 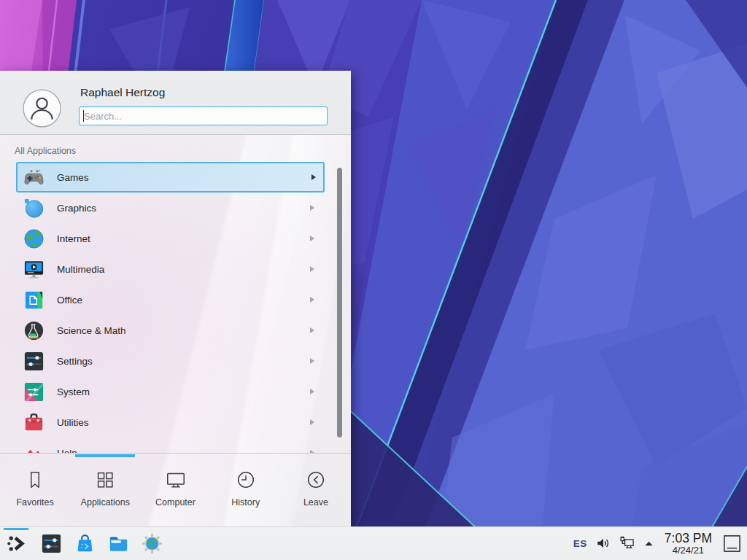 What do you see at coordinates (83, 116) in the screenshot?
I see `text-caret` at bounding box center [83, 116].